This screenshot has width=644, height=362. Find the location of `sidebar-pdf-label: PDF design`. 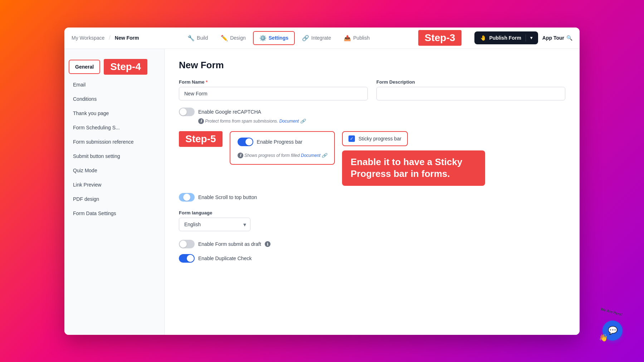

sidebar-pdf-label: PDF design is located at coordinates (86, 199).